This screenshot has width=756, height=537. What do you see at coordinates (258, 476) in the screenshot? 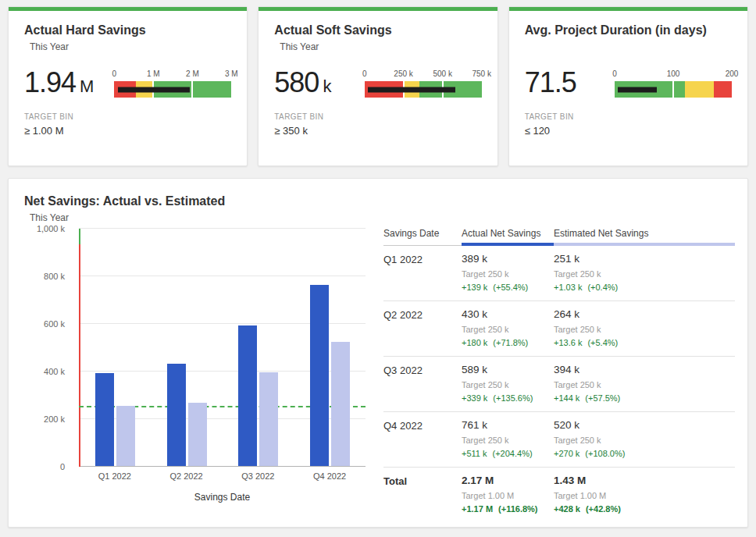
I see `x-axis-label: Q3 2022` at bounding box center [258, 476].